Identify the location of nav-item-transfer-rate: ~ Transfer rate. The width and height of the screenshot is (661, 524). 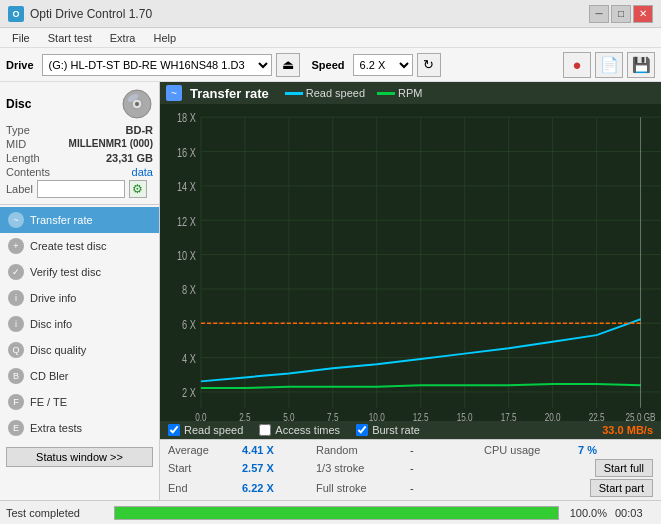
(80, 220).